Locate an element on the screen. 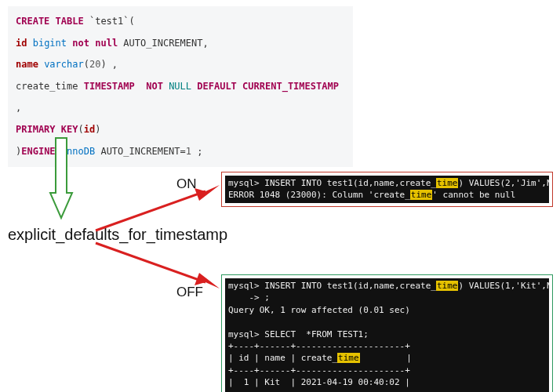  off-l1b: ) VALUES(1,'Kit',NULL) is located at coordinates (504, 285).